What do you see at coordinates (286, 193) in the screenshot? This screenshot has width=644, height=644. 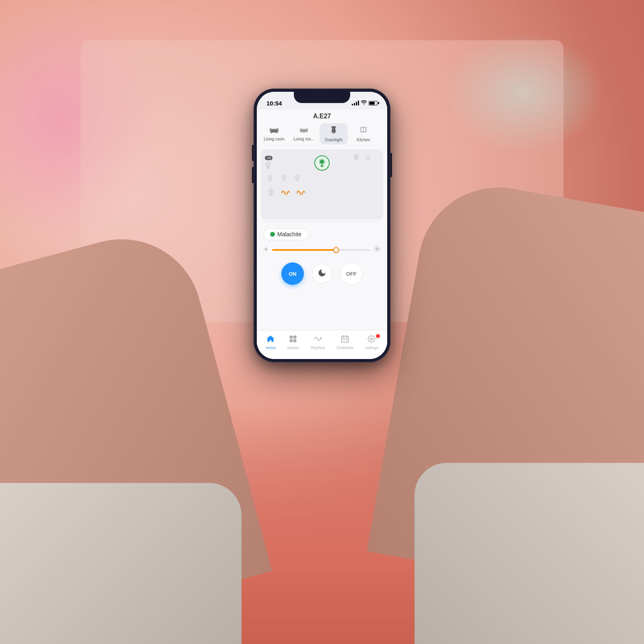 I see `bottom-row` at bounding box center [286, 193].